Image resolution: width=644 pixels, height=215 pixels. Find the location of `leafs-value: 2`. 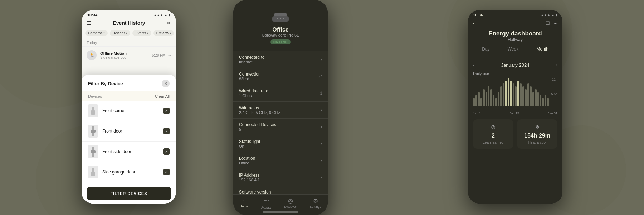

leafs-value: 2 is located at coordinates (493, 136).